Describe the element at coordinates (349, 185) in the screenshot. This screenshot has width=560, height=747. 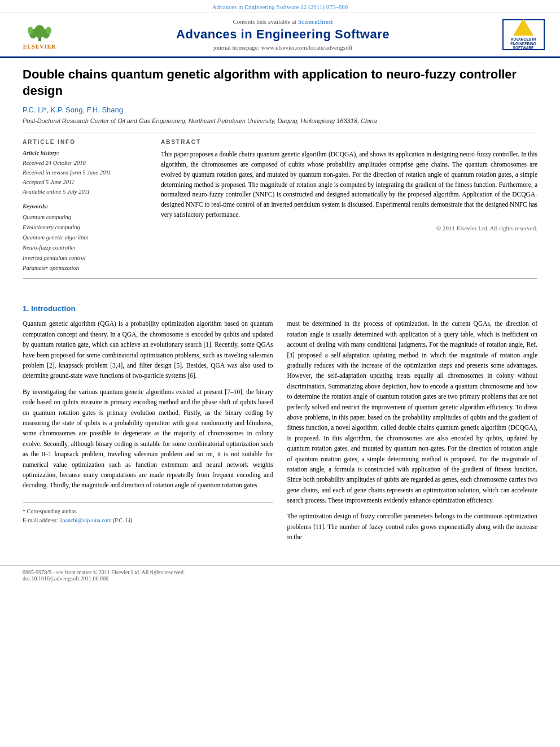
I see `abstract-text: This paper proposes a double chains quan…` at that location.